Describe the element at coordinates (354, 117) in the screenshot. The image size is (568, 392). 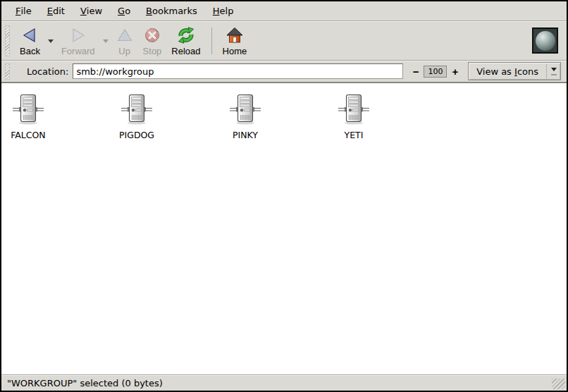
I see `server-item: YETI` at that location.